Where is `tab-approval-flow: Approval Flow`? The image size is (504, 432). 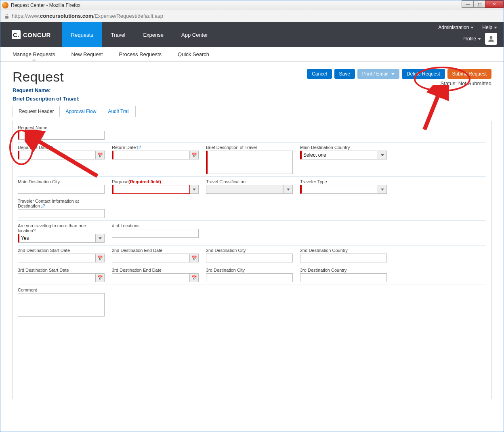 tab-approval-flow: Approval Flow is located at coordinates (81, 111).